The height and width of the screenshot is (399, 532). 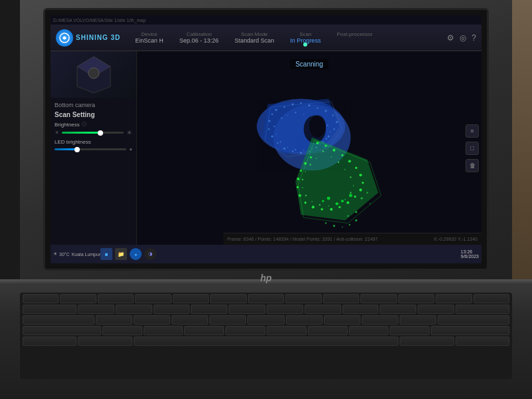 What do you see at coordinates (136, 254) in the screenshot?
I see `taskbar-circle1: ●` at bounding box center [136, 254].